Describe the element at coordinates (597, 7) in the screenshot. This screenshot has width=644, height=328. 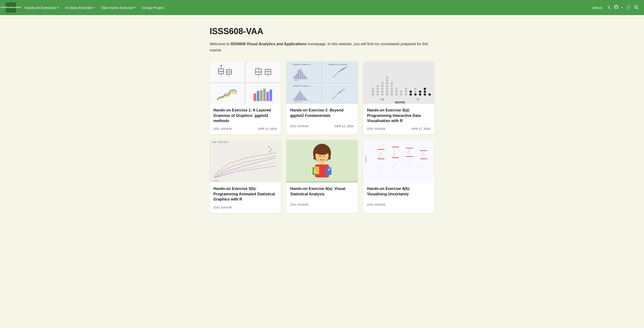
I see `about-link: About` at that location.